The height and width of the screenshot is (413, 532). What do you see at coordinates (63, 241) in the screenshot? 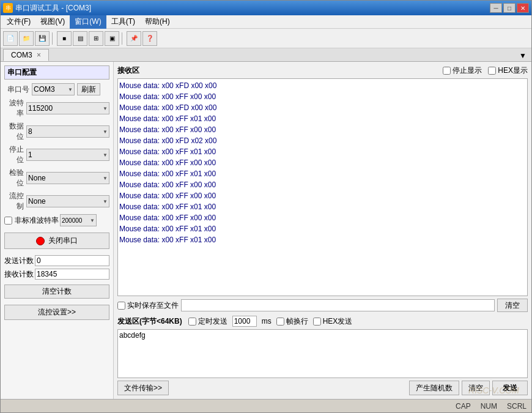
I see `open-port-label: 关闭串口` at bounding box center [63, 241].